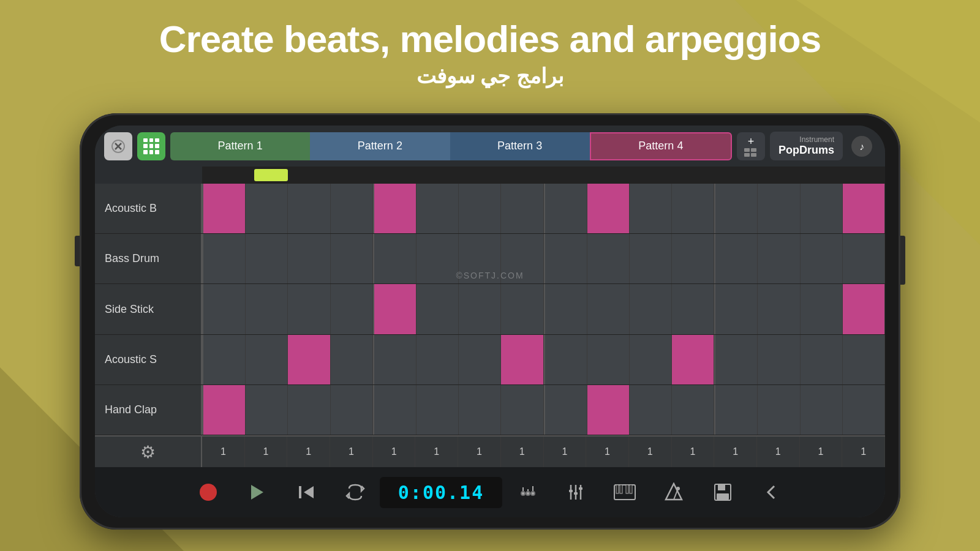  I want to click on num-cell-15: 1, so click(864, 452).